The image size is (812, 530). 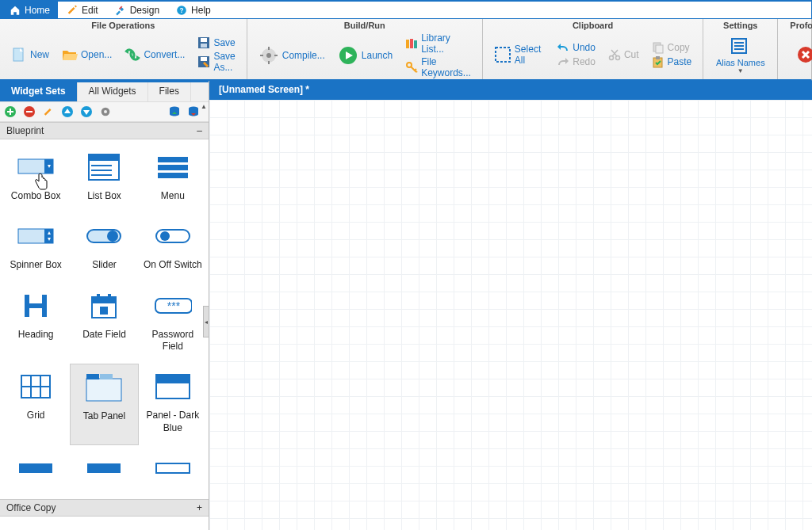 What do you see at coordinates (36, 179) in the screenshot?
I see `widget-combo-box: Combo Box` at bounding box center [36, 179].